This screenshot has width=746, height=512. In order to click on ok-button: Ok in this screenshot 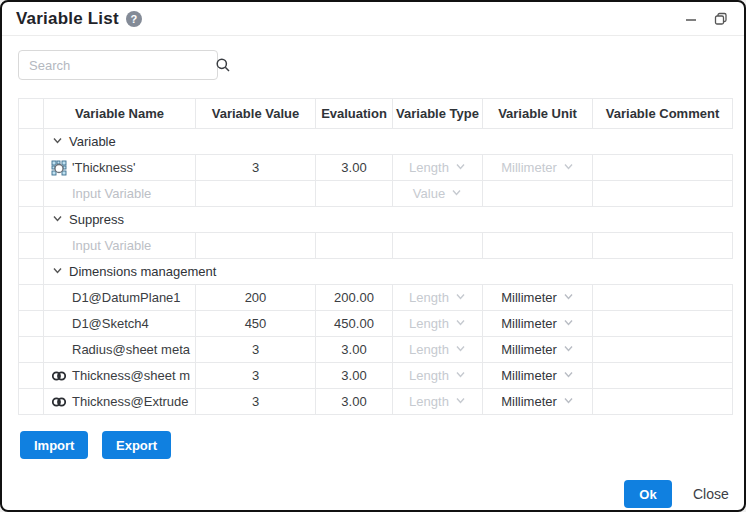, I will do `click(648, 494)`.